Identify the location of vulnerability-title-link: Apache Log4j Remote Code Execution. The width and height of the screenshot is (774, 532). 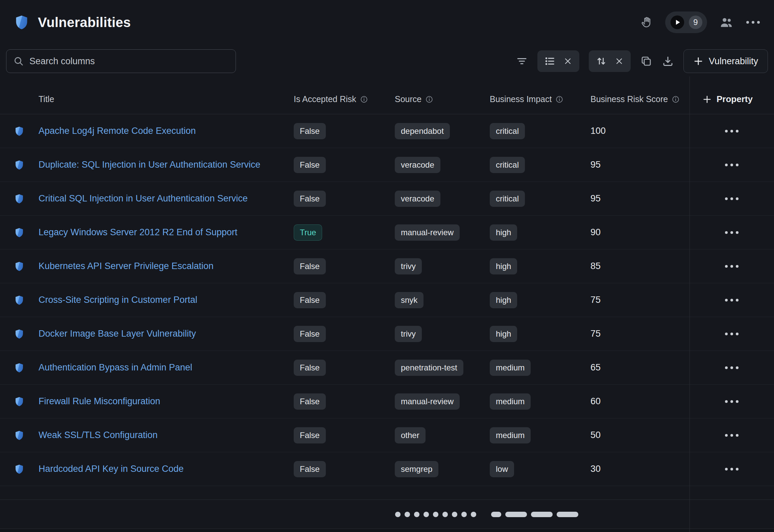
(117, 131).